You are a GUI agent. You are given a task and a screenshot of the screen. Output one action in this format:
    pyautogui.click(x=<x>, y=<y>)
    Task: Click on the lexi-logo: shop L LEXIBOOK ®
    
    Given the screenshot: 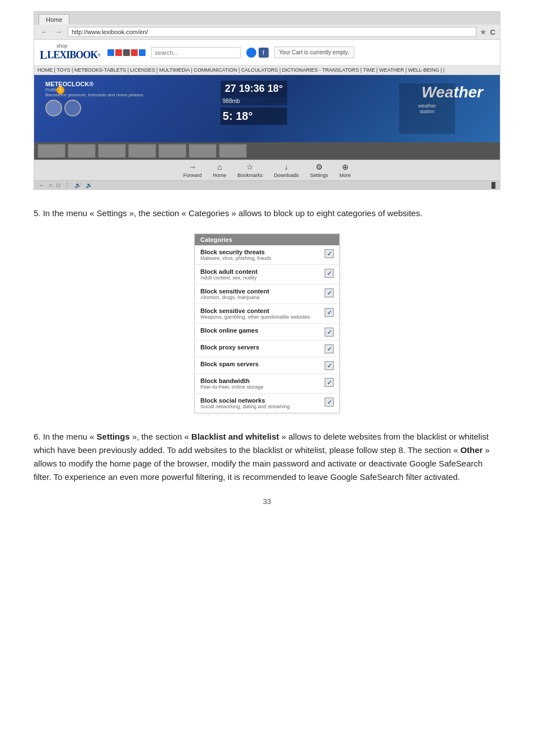 What is the action you would take?
    pyautogui.click(x=71, y=53)
    